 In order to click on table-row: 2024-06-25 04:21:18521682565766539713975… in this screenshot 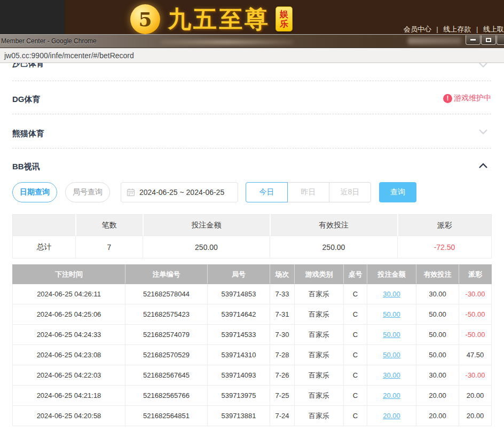, I will do `click(252, 396)`.